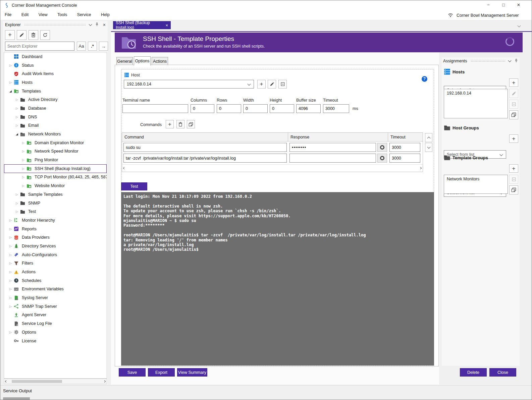  I want to click on minimize-button: −, so click(488, 5).